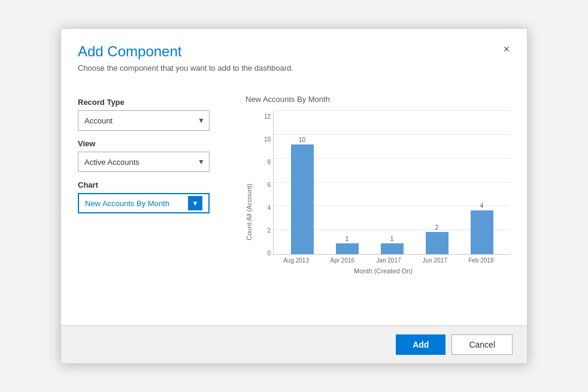 This screenshot has height=392, width=588. Describe the element at coordinates (265, 162) in the screenshot. I see `y-tick-8: 8` at that location.